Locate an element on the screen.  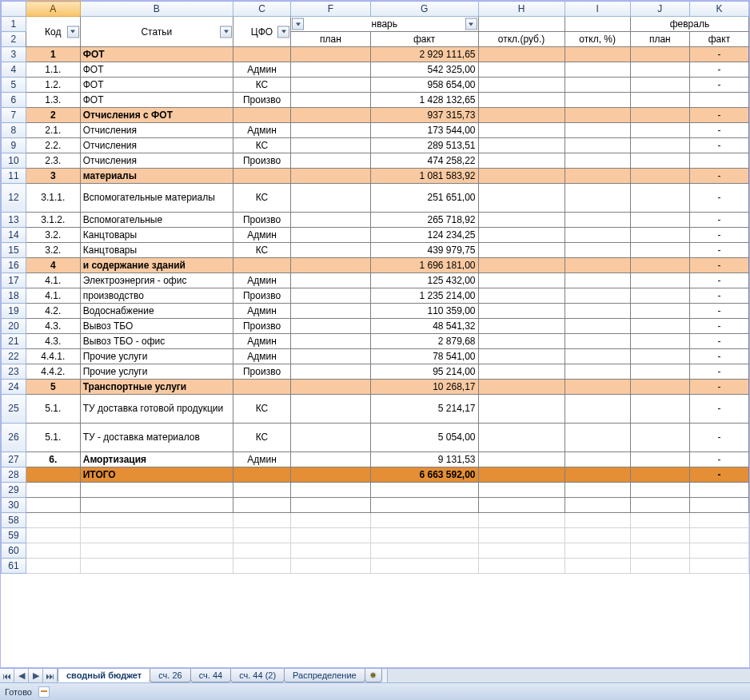
cell-K-15: - is located at coordinates (719, 251).